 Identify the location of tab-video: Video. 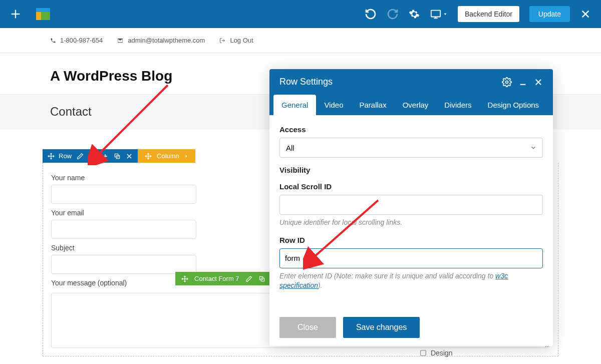
(334, 105).